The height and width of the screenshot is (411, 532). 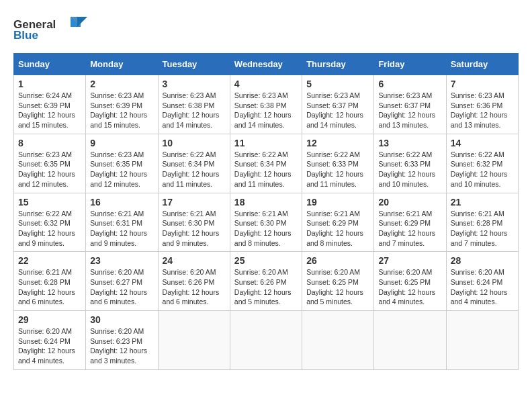 What do you see at coordinates (338, 202) in the screenshot?
I see `day-number: 19` at bounding box center [338, 202].